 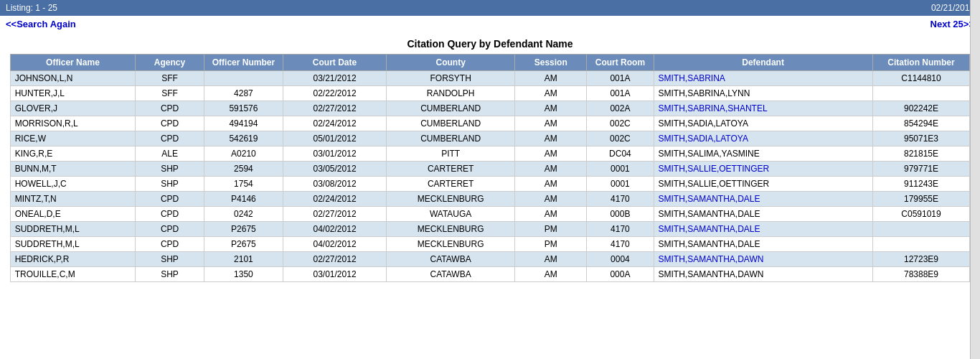 I want to click on cell-citation: 821815E, so click(x=921, y=154).